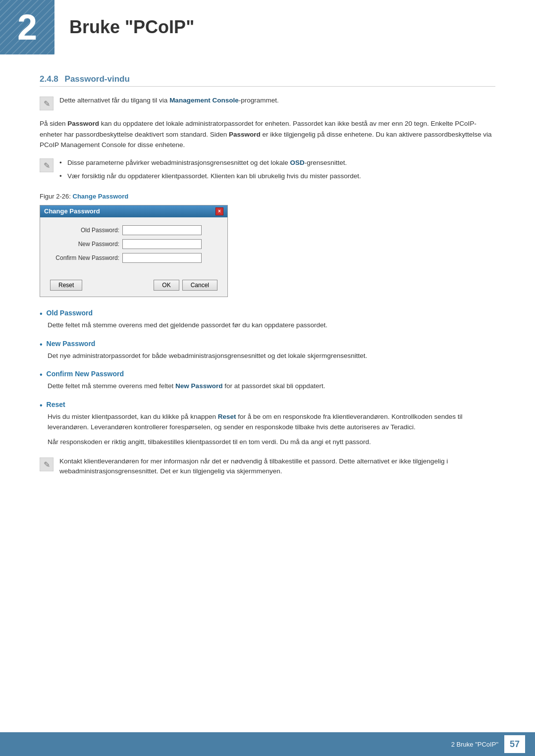 Image resolution: width=535 pixels, height=756 pixels. What do you see at coordinates (268, 744) in the screenshot?
I see `page-footer: 2 Bruke "PCoIP" 57` at bounding box center [268, 744].